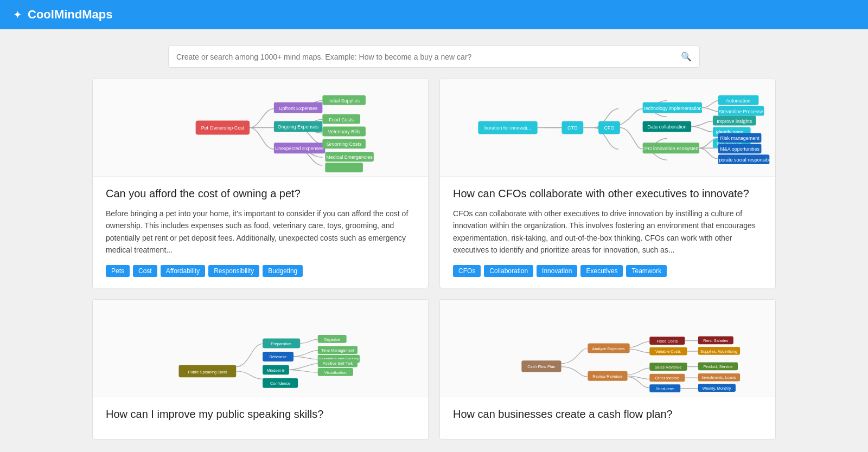 The width and height of the screenshot is (868, 452). Describe the element at coordinates (467, 271) in the screenshot. I see `tag-cfos: CFOs` at that location.